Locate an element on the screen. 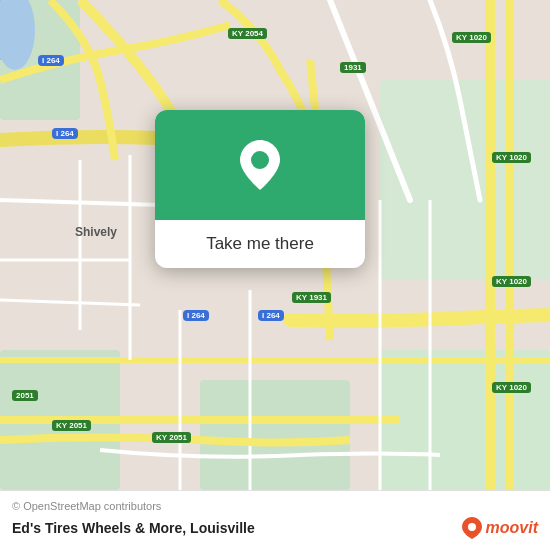  hwy-badge-1931: 1931 is located at coordinates (353, 68).